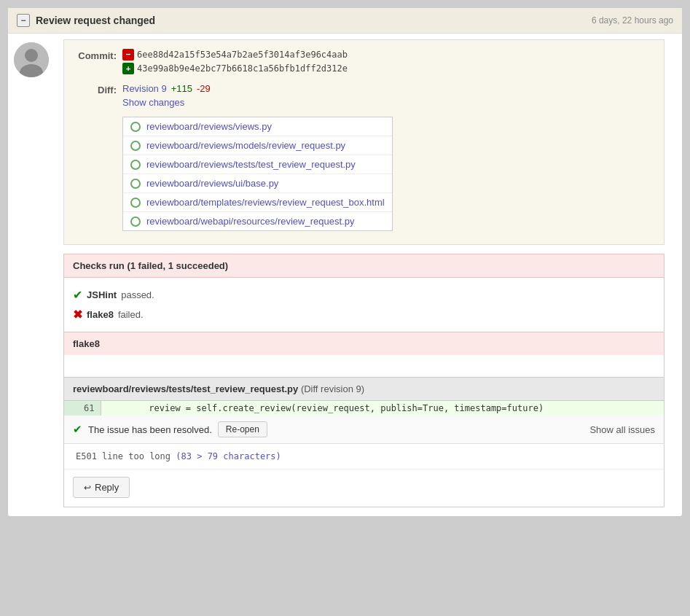  Describe the element at coordinates (364, 355) in the screenshot. I see `flake8-section: flake8` at that location.